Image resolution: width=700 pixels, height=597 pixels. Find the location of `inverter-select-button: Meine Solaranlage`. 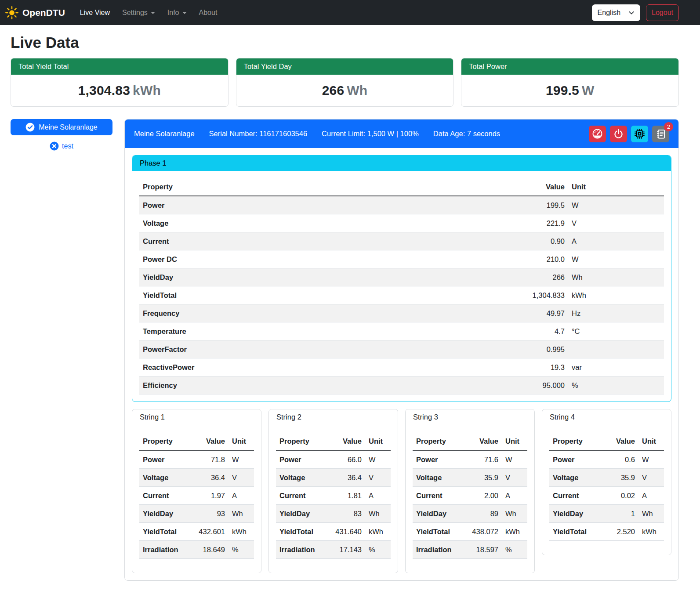

inverter-select-button: Meine Solaranlage is located at coordinates (62, 127).